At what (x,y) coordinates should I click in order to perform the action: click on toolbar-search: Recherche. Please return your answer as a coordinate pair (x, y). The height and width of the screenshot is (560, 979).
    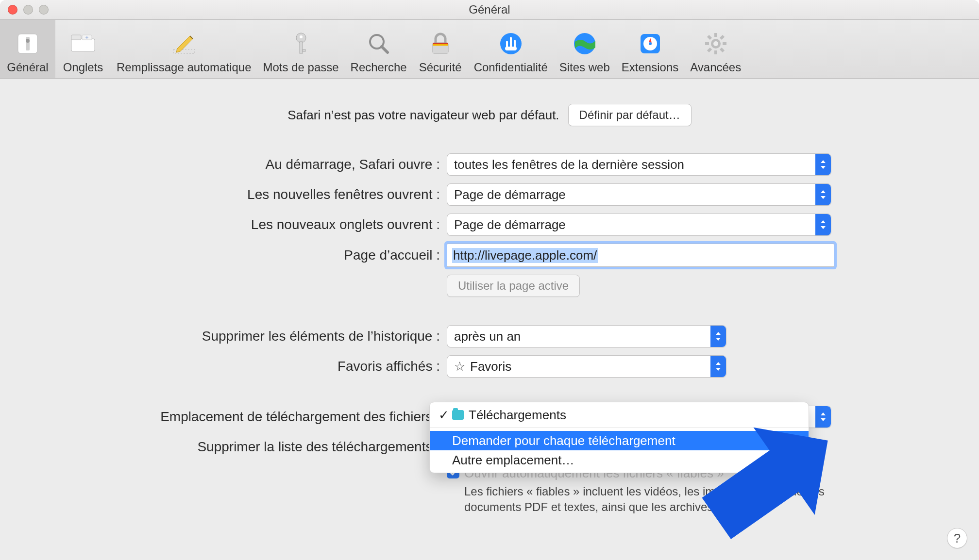
    Looking at the image, I should click on (379, 45).